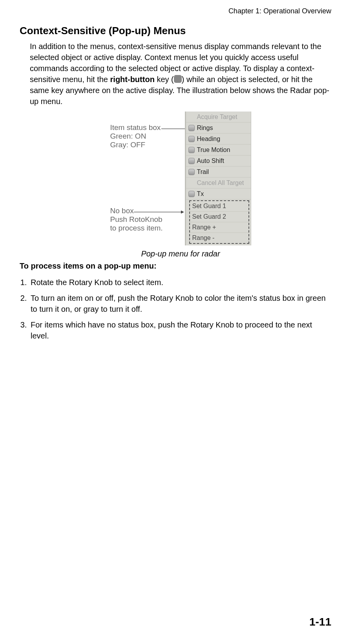 The width and height of the screenshot is (347, 644). What do you see at coordinates (214, 150) in the screenshot?
I see `menu-item-label: True Motion` at bounding box center [214, 150].